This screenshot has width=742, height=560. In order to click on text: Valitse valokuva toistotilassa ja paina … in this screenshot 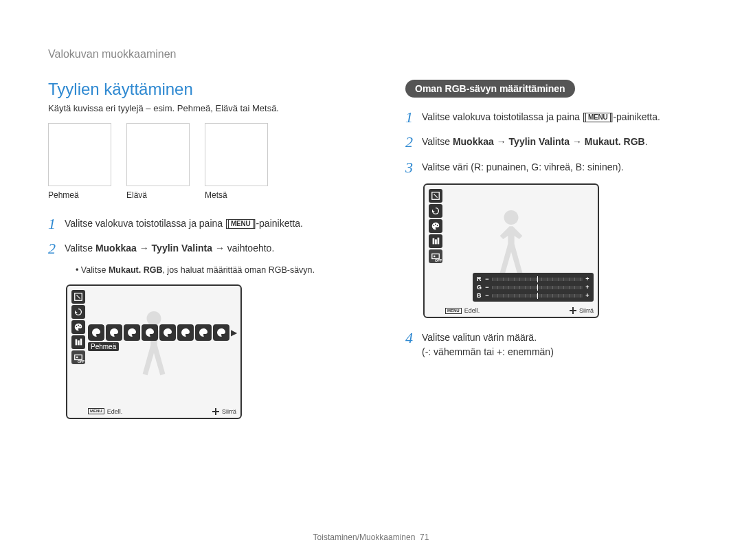, I will do `click(146, 223)`.